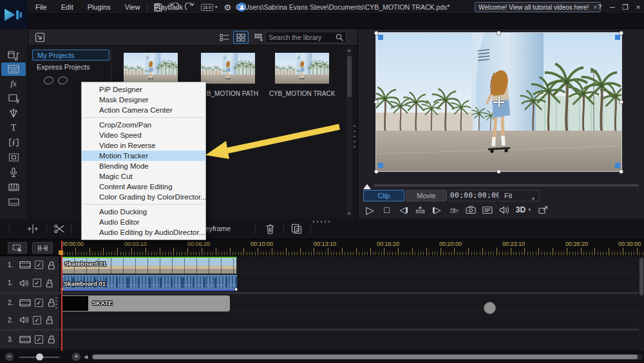  What do you see at coordinates (426, 196) in the screenshot?
I see `movie-mode-button: Movie` at bounding box center [426, 196].